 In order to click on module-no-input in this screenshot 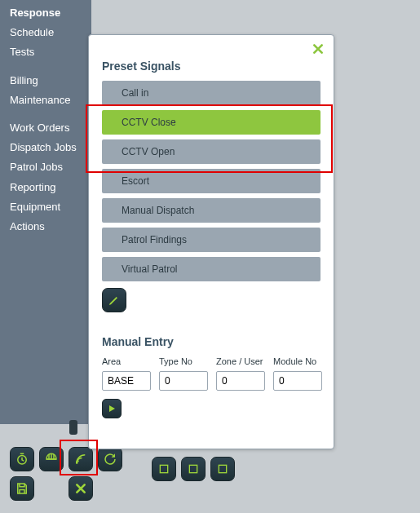, I will do `click(298, 381)`.